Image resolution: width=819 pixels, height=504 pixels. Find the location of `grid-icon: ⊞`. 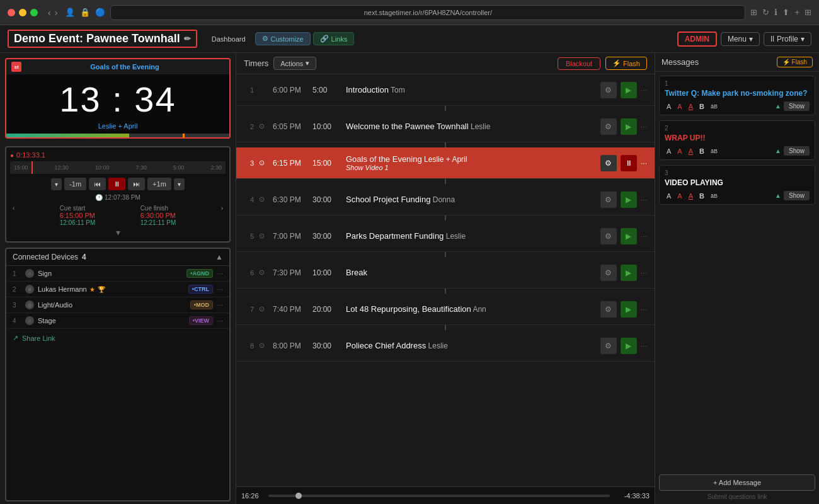

grid-icon: ⊞ is located at coordinates (808, 13).